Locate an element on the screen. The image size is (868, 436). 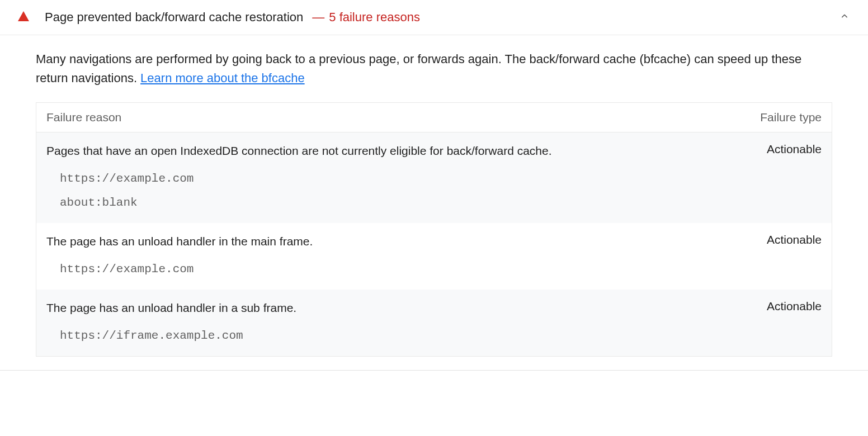
learn-more-link: Learn more about the bfcache is located at coordinates (223, 78).